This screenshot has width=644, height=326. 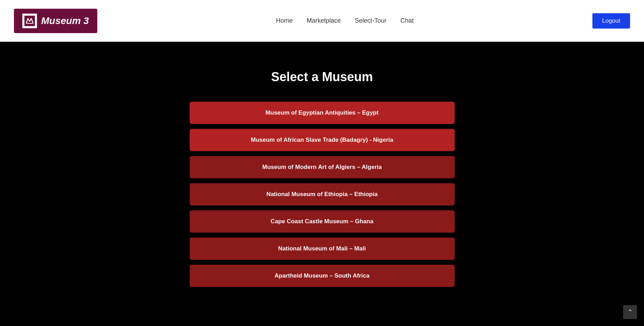 What do you see at coordinates (370, 21) in the screenshot?
I see `nav-select-tour: Select-Tour` at bounding box center [370, 21].